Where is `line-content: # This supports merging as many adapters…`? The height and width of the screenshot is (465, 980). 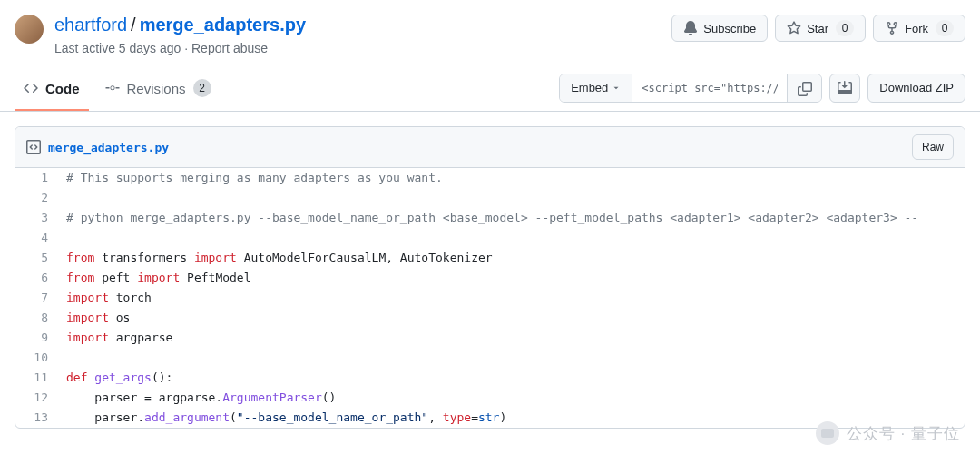
line-content: # This supports merging as many adapters… is located at coordinates (513, 178).